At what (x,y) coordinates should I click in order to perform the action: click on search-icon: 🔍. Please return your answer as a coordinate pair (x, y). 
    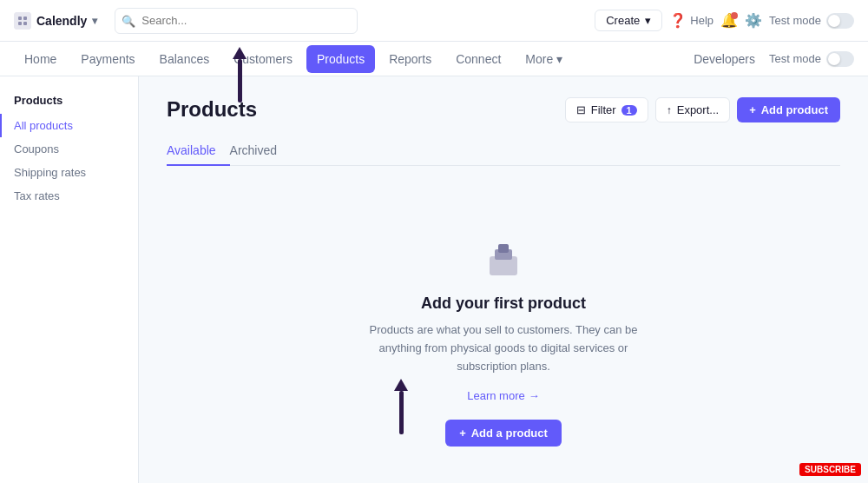
    Looking at the image, I should click on (128, 21).